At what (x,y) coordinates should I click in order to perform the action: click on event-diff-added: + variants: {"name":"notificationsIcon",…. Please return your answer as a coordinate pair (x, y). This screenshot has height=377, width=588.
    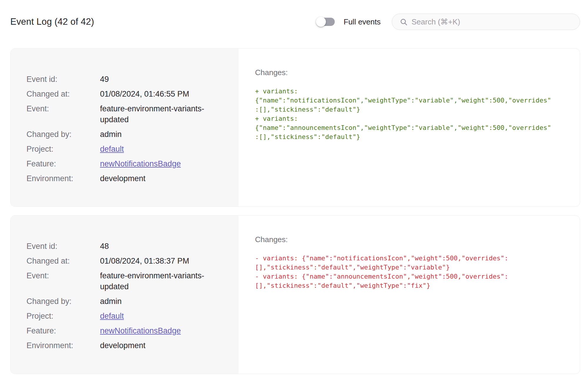
    Looking at the image, I should click on (413, 114).